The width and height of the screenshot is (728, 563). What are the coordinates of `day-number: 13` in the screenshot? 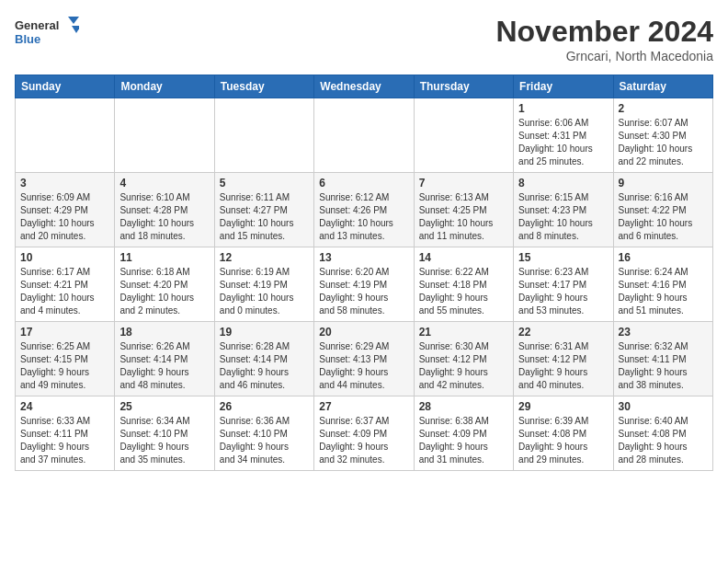 It's located at (364, 258).